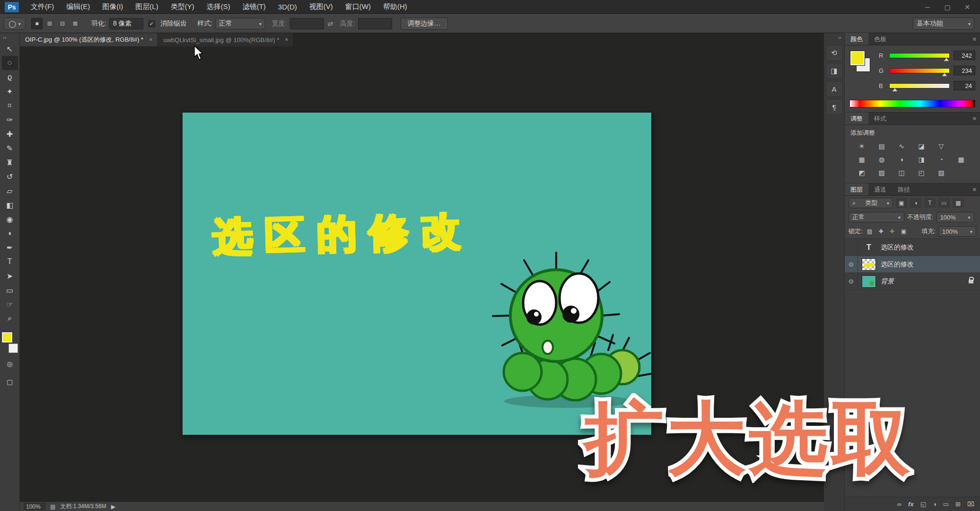 Image resolution: width=980 pixels, height=511 pixels. I want to click on intersect-selection-button: ⊠, so click(75, 24).